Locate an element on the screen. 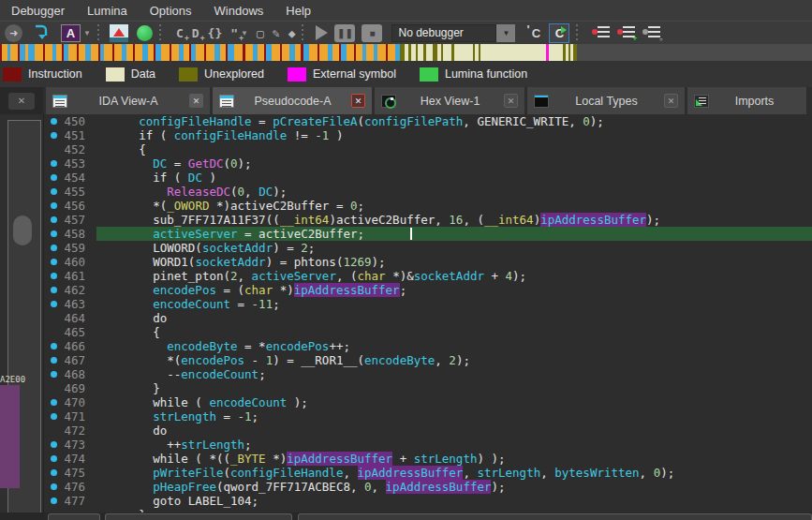  breakpoint-tile-icon is located at coordinates (119, 34).